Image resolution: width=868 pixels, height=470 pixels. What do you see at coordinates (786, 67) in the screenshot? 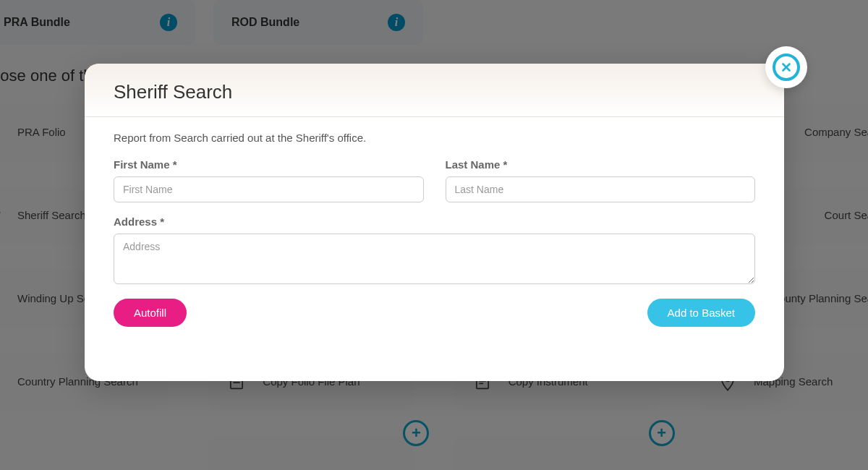
I see `close-icon` at bounding box center [786, 67].